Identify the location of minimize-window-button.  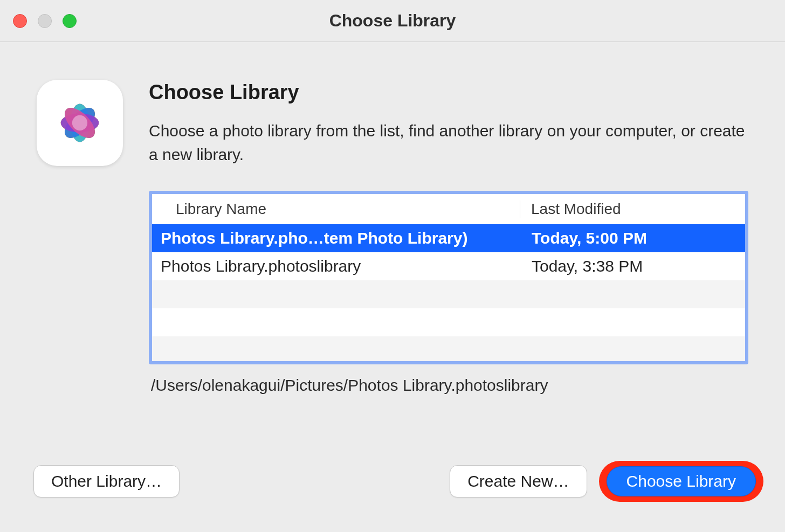
(45, 21).